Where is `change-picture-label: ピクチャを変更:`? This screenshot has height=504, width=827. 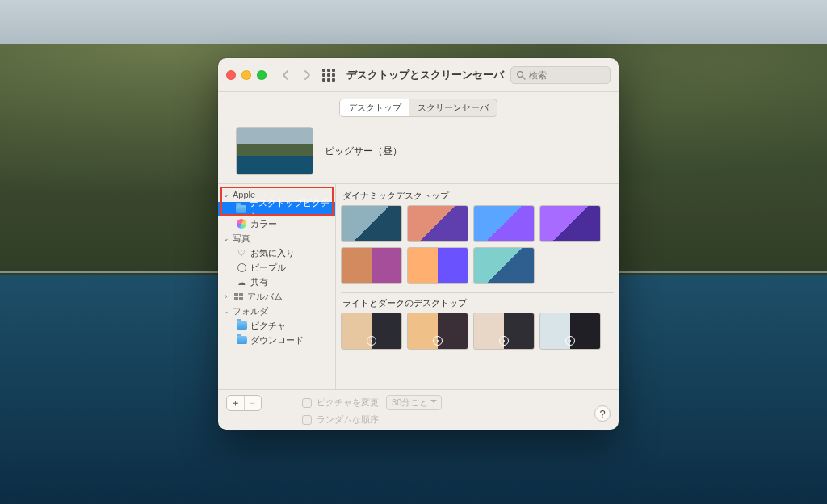
change-picture-label: ピクチャを変更: is located at coordinates (349, 402).